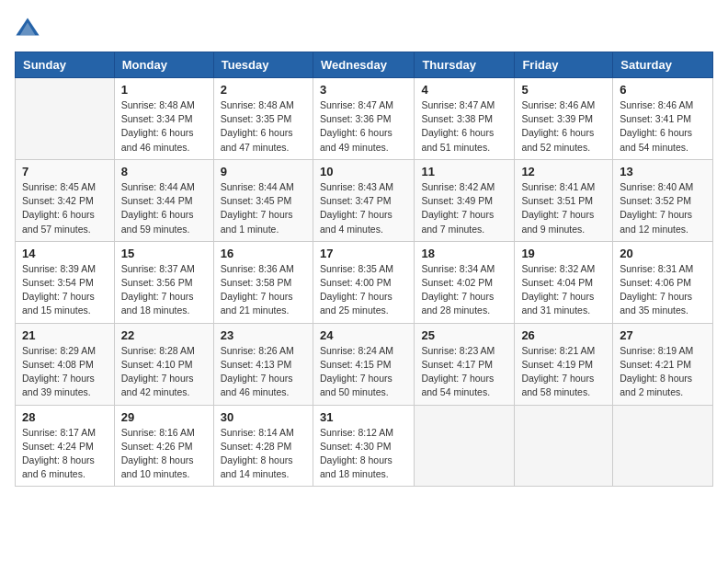 Image resolution: width=728 pixels, height=563 pixels. Describe the element at coordinates (564, 120) in the screenshot. I see `day-cell: 5Sunrise: 8:46 AM Sunset: 3:39 PM Daylig…` at that location.